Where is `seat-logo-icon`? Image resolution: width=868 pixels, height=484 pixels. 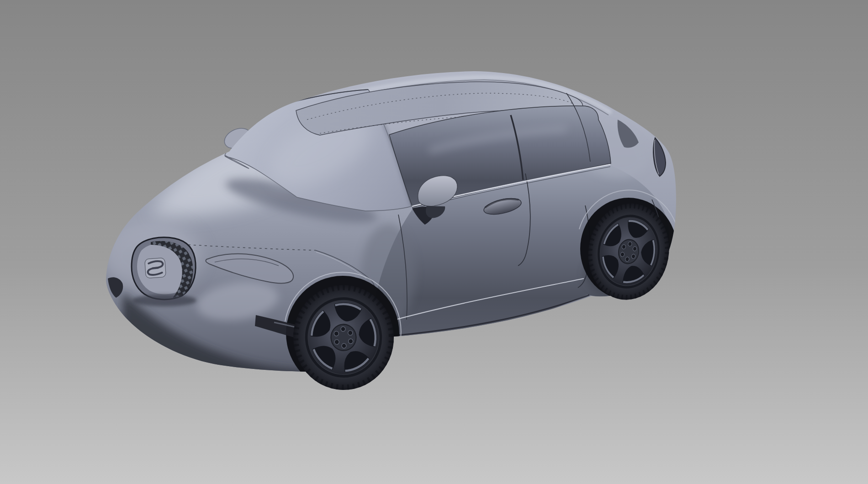
seat-logo-icon is located at coordinates (155, 268).